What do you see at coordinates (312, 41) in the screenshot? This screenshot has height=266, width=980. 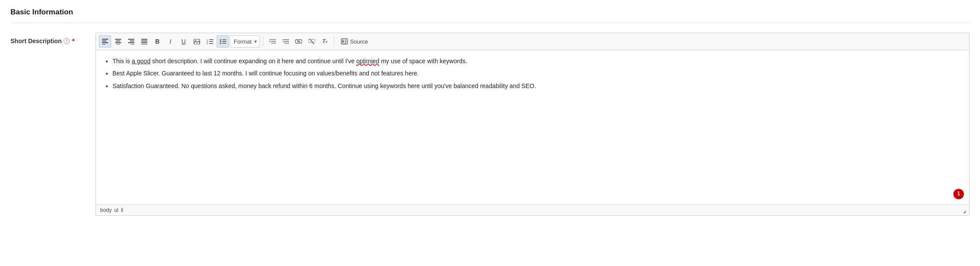 I see `remove-link-button` at bounding box center [312, 41].